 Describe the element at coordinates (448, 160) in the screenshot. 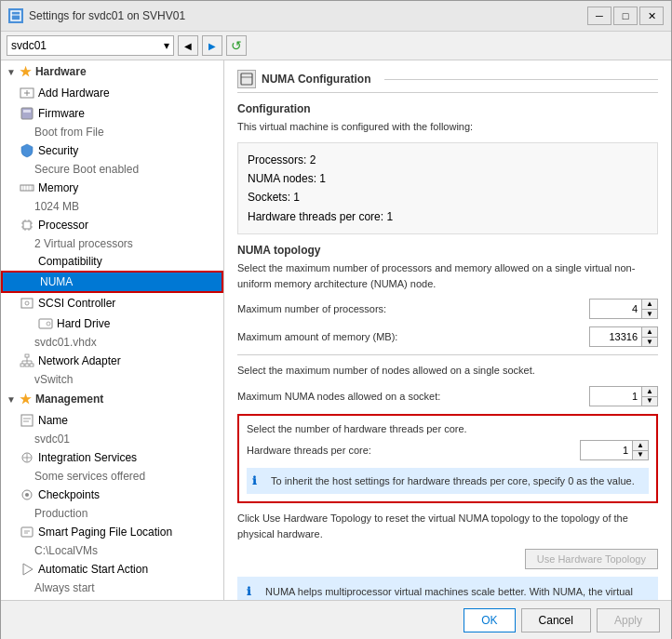

I see `config-item-0: Processors: 2` at that location.